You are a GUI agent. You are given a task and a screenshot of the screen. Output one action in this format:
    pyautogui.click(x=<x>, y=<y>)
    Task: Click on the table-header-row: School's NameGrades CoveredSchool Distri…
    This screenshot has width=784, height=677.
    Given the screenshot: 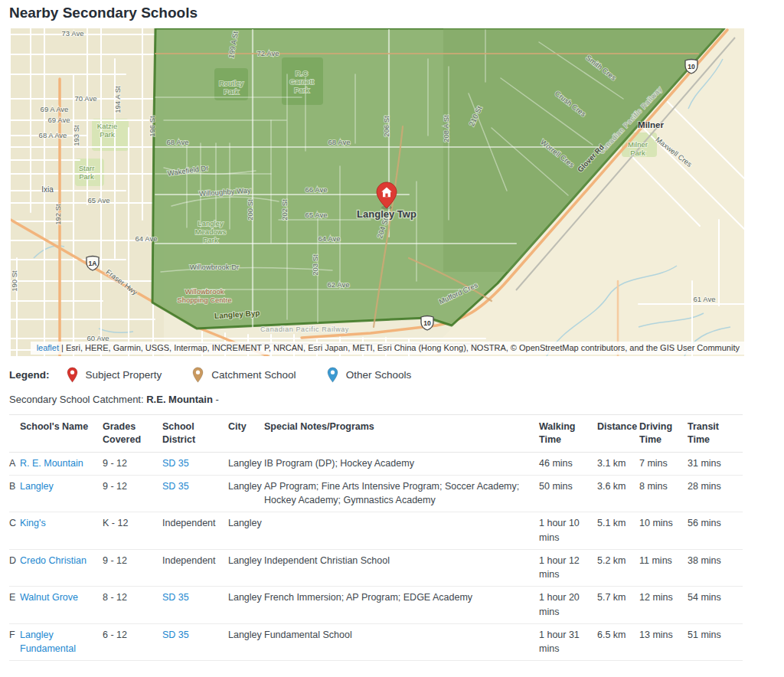 What is the action you would take?
    pyautogui.click(x=376, y=433)
    